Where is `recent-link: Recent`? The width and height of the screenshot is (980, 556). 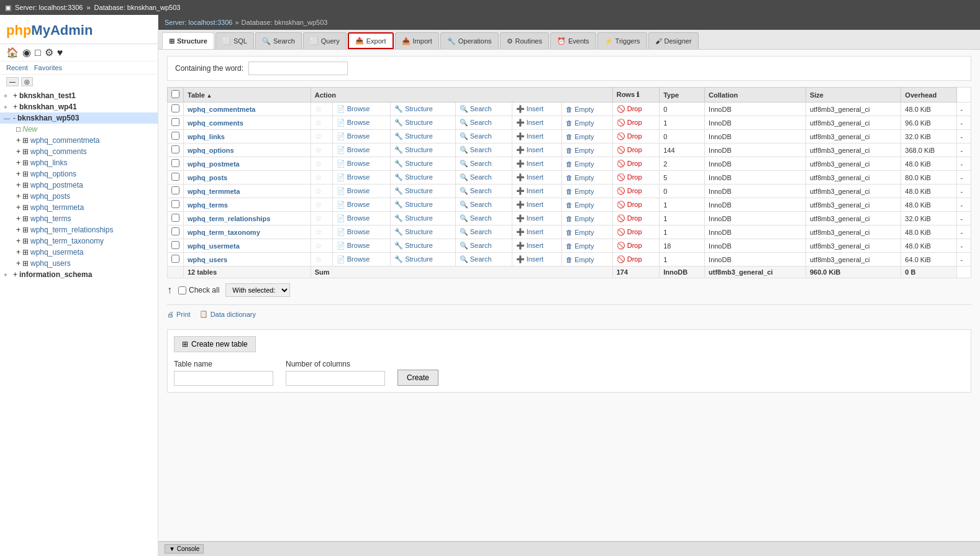
recent-link: Recent is located at coordinates (17, 68).